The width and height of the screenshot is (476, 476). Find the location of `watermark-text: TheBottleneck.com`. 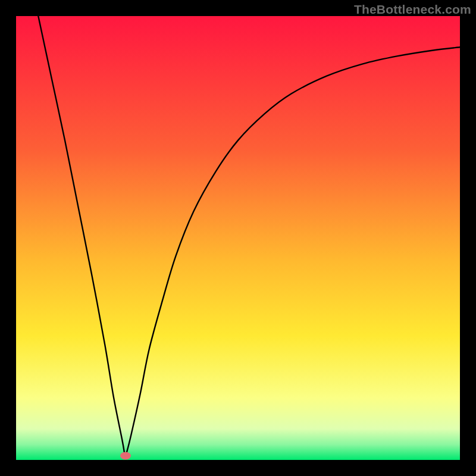

watermark-text: TheBottleneck.com is located at coordinates (413, 10).